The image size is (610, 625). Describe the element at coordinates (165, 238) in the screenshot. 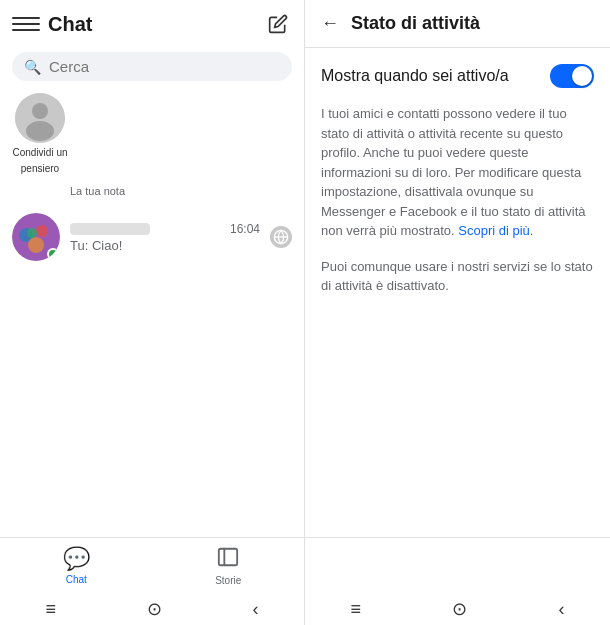

I see `chat-info: 16:04 Tu: Ciao!` at that location.